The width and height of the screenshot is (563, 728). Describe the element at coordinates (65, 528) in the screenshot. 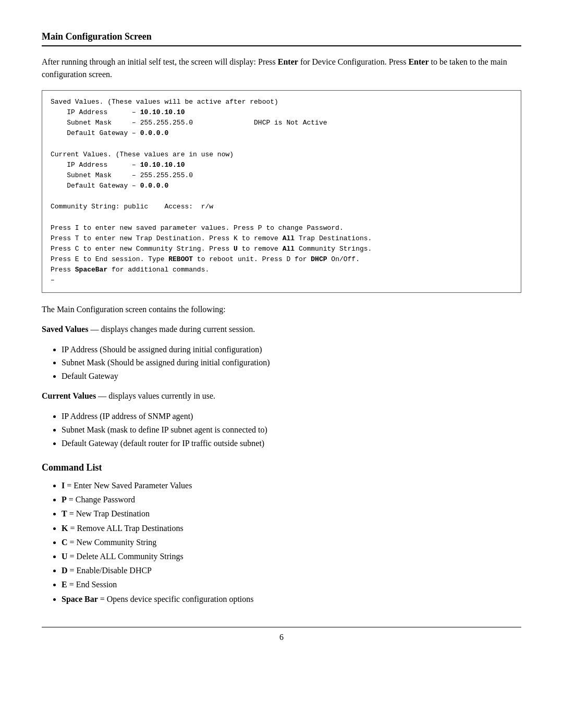

I see `cmd-key-K: K` at that location.